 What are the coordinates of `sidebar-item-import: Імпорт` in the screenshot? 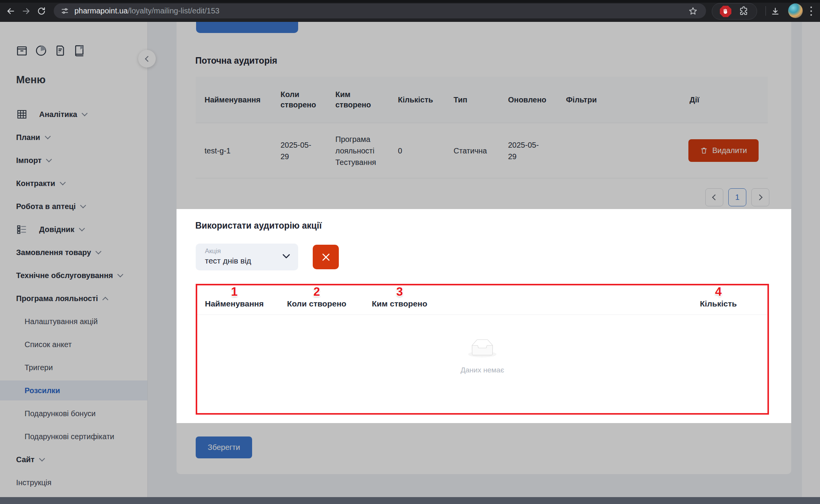 It's located at (74, 160).